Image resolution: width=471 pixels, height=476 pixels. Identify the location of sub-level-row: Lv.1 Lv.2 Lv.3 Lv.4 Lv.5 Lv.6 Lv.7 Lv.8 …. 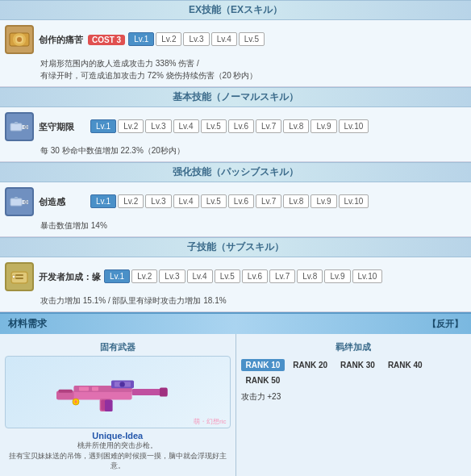
(286, 276).